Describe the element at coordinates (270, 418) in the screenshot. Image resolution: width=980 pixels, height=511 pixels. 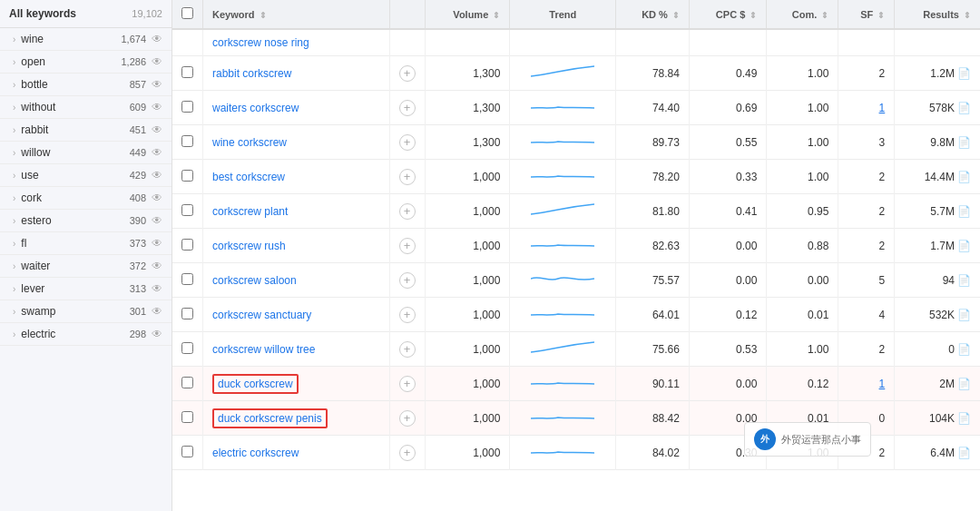
I see `keyword-link: duck corkscrew penis` at that location.